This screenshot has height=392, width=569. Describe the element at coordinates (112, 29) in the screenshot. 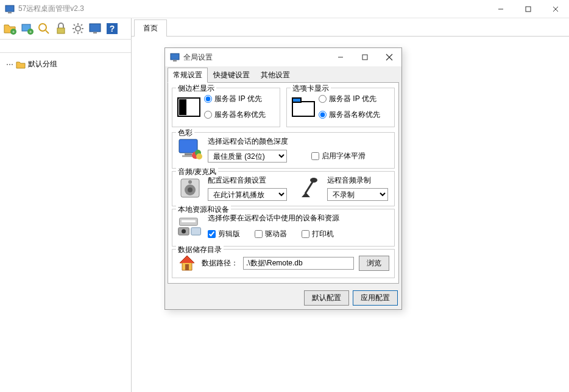

I see `help-icon: ?` at that location.